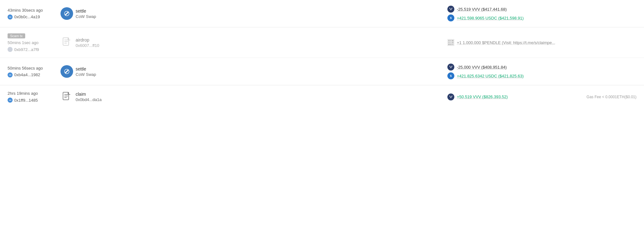 The height and width of the screenshot is (238, 644). I want to click on tx-hash: 0xb972...a7f9, so click(33, 49).